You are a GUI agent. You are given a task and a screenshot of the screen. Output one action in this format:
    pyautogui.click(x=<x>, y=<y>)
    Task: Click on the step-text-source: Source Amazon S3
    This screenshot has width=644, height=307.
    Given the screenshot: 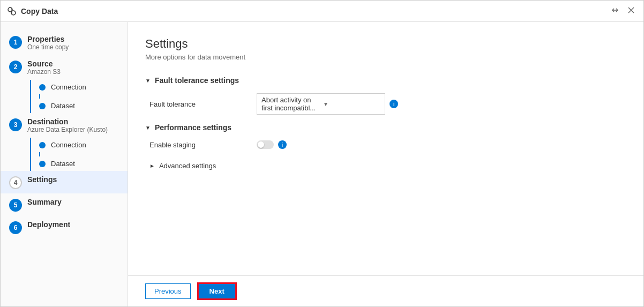 What is the action you would take?
    pyautogui.click(x=44, y=68)
    